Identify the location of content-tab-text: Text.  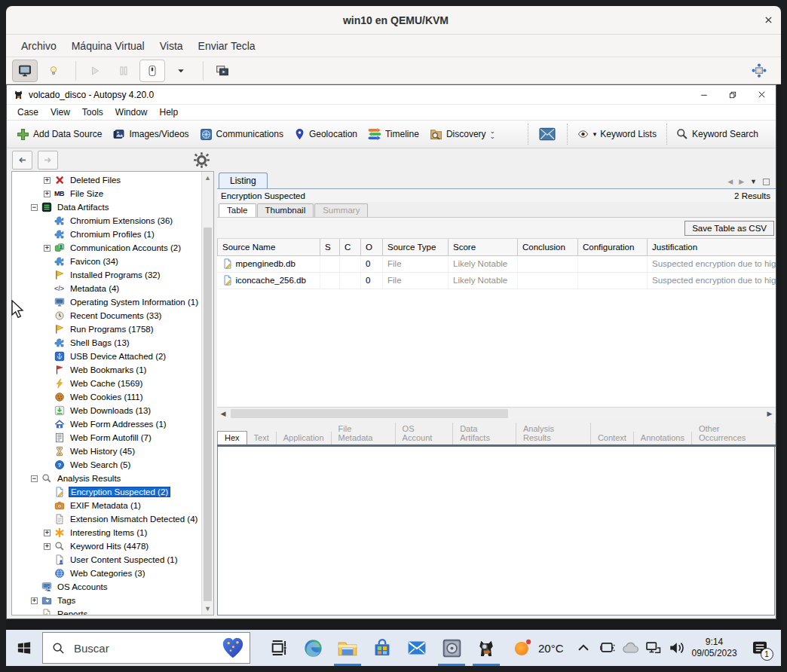
(262, 438).